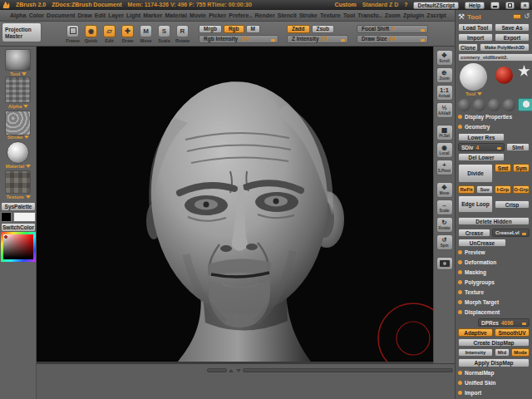  What do you see at coordinates (85, 15) in the screenshot?
I see `menu-item-draw: Draw` at bounding box center [85, 15].